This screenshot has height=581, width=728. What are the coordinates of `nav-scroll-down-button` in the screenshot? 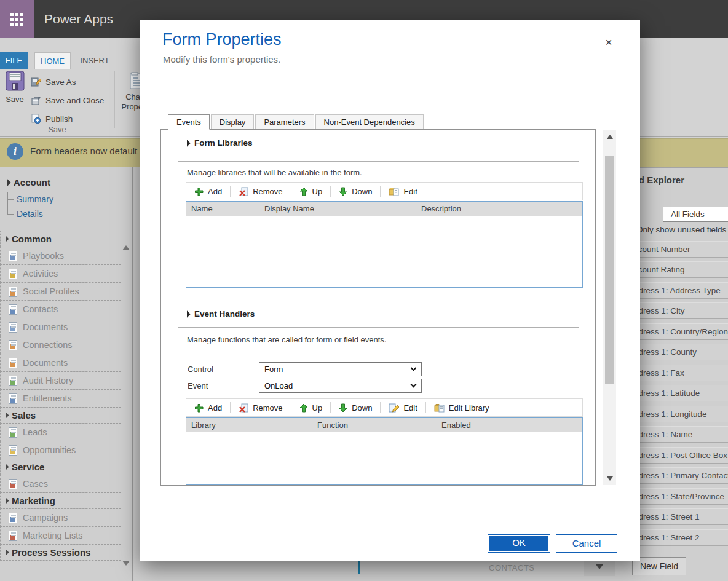 It's located at (126, 571).